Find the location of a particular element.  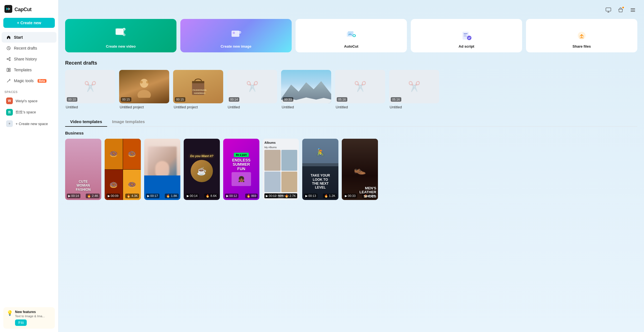

logo-icon is located at coordinates (8, 9).